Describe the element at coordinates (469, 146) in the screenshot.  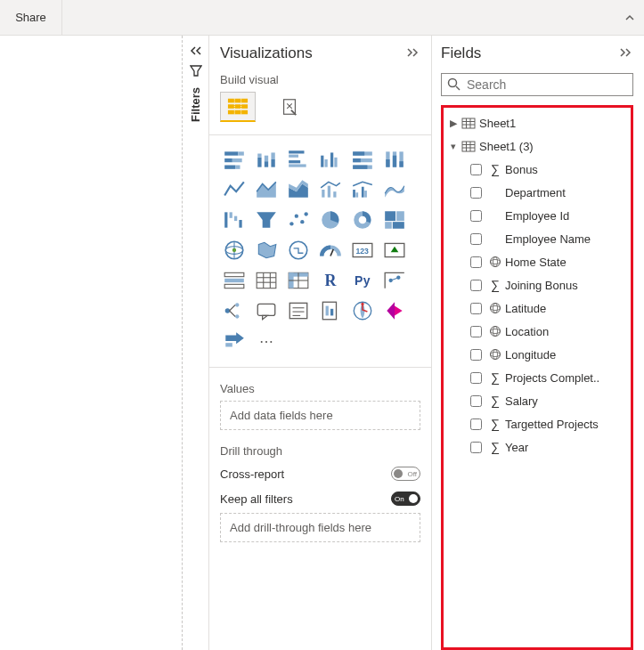
I see `table-icon` at that location.